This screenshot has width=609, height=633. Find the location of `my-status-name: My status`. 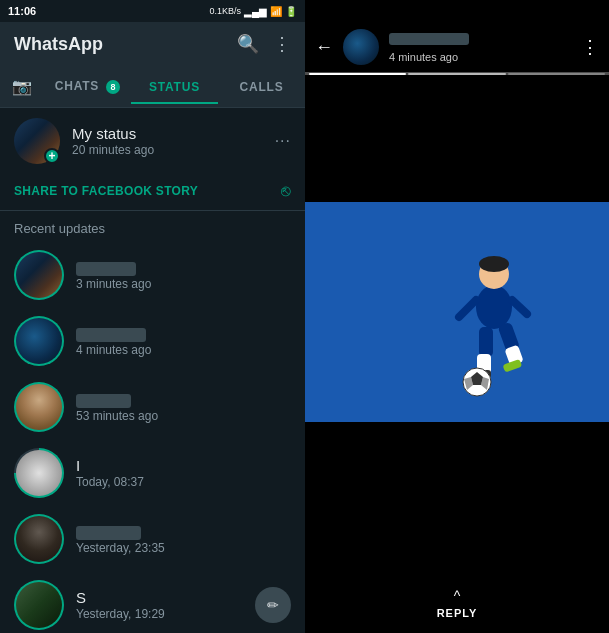

my-status-name: My status is located at coordinates (168, 134).